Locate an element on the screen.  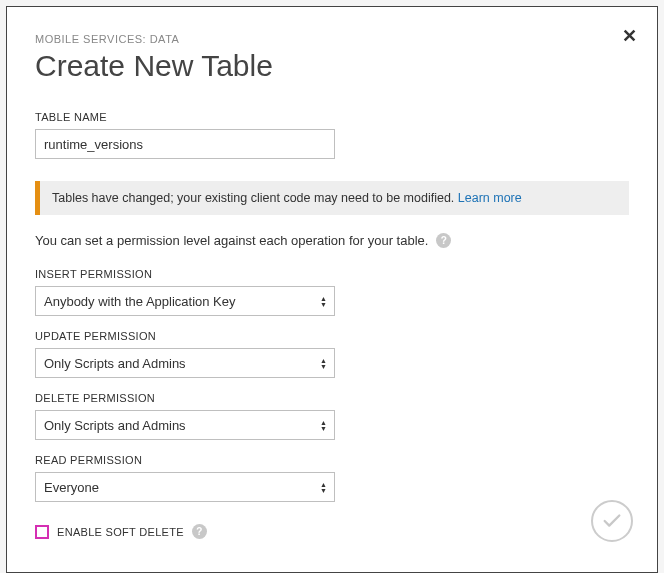
check-icon is located at coordinates (612, 521).